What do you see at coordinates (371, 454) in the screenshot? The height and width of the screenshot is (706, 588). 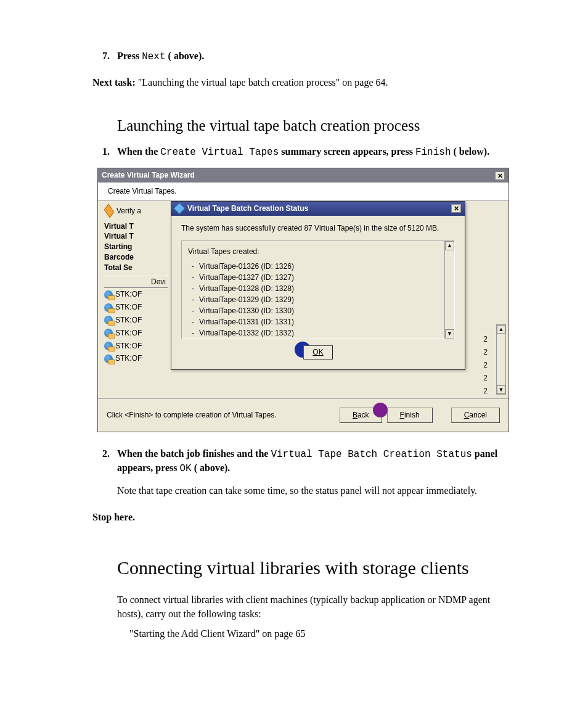 I see `step2-code: Virtual Tape Batch Creation Status` at bounding box center [371, 454].